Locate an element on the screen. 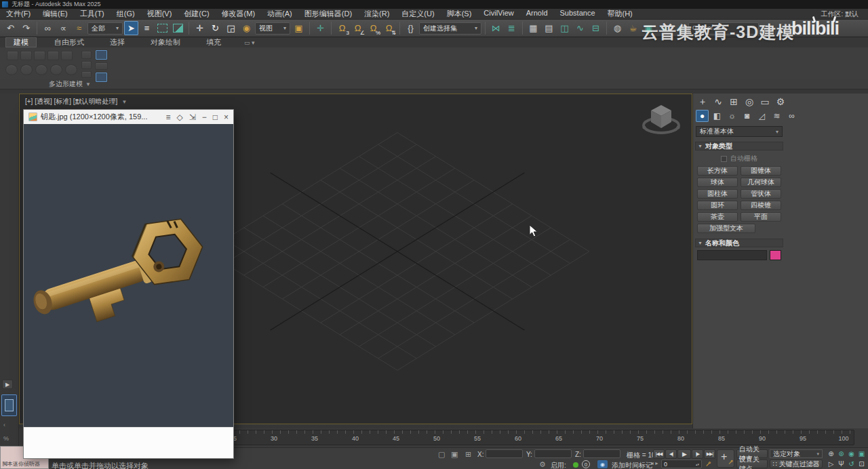 This screenshot has width=868, height=469. menu-item: 创建(C) is located at coordinates (197, 14).